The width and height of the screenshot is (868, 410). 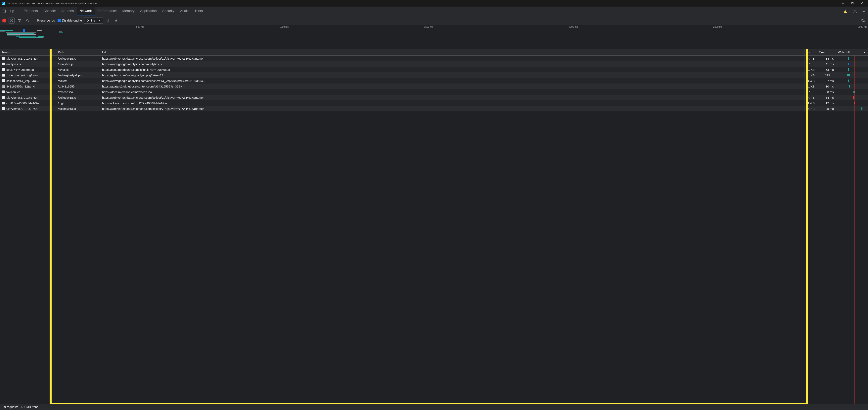 What do you see at coordinates (826, 86) in the screenshot?
I see `cell-time: 10 ms` at bounding box center [826, 86].